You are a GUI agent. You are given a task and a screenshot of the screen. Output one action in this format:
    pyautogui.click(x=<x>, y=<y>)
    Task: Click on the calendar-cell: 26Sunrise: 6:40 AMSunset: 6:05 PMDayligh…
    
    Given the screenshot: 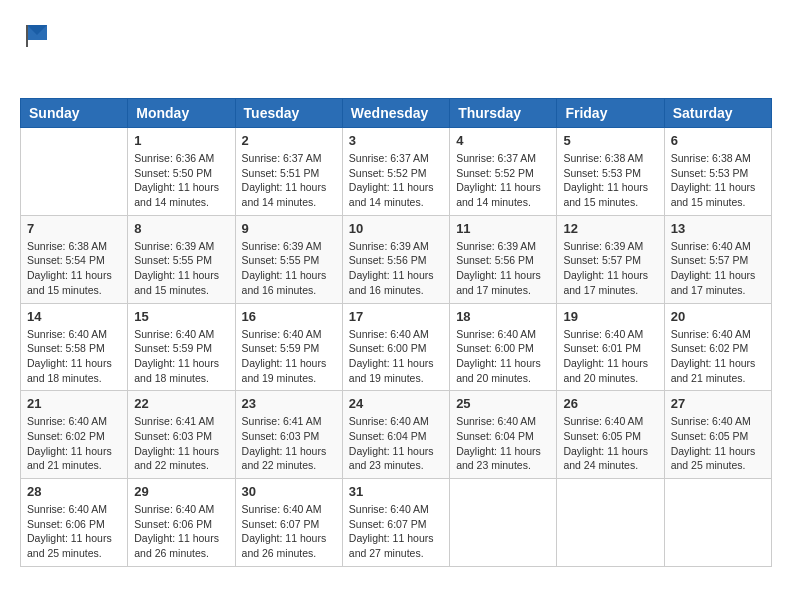 What is the action you would take?
    pyautogui.click(x=610, y=435)
    